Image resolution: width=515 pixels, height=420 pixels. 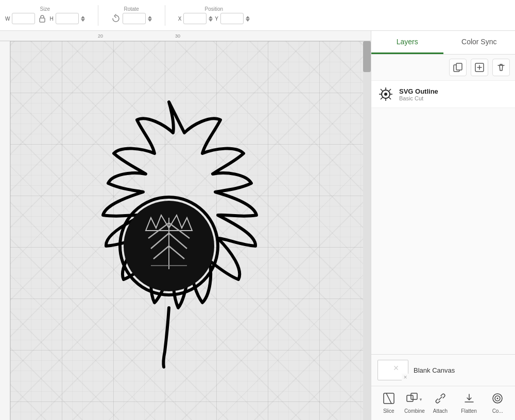 What do you see at coordinates (501, 67) in the screenshot?
I see `delete-layer-button` at bounding box center [501, 67].